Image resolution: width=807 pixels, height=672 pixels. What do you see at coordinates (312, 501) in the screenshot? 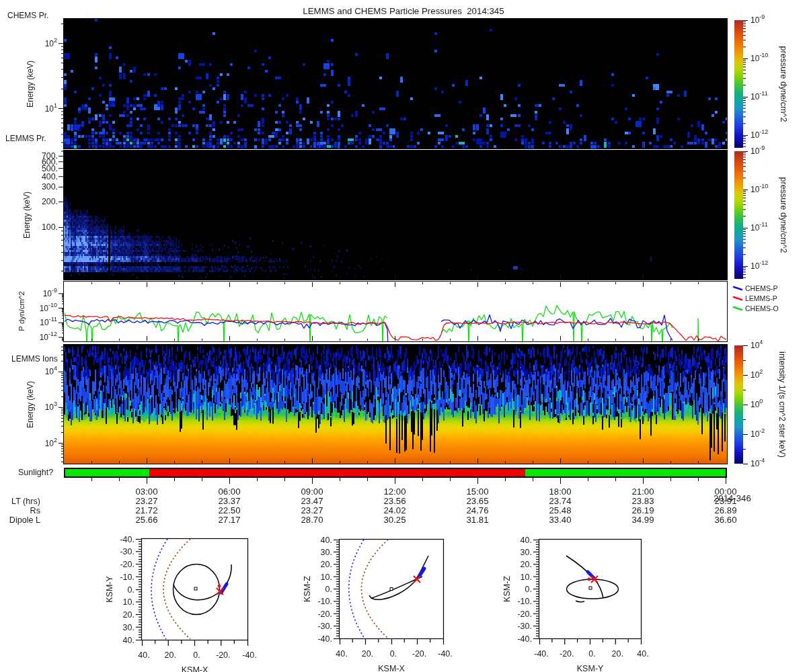
I see `svg-text: 23.47` at bounding box center [312, 501].